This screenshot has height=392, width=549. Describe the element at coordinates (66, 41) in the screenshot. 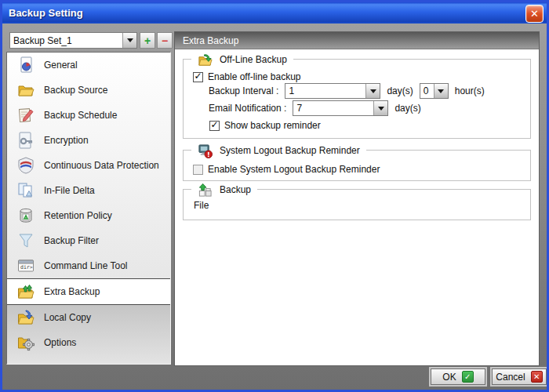

I see `backup-set-value: Backup Set_1` at that location.